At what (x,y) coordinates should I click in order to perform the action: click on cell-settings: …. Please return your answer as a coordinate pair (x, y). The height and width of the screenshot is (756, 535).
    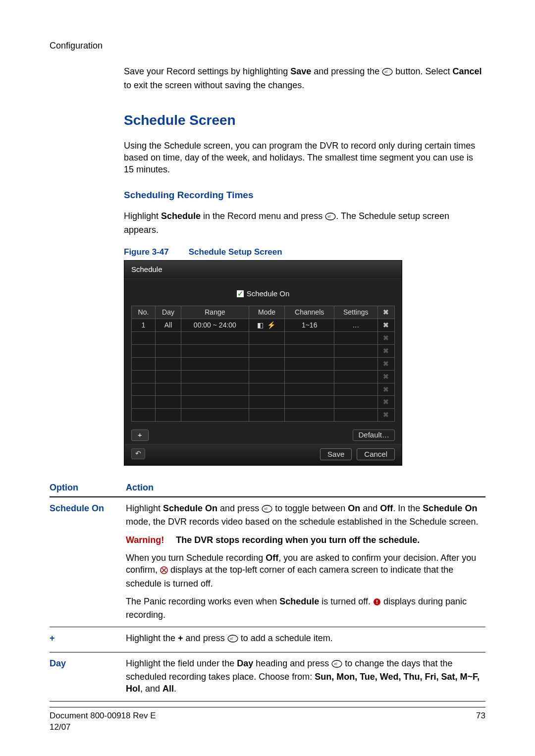
    Looking at the image, I should click on (356, 325).